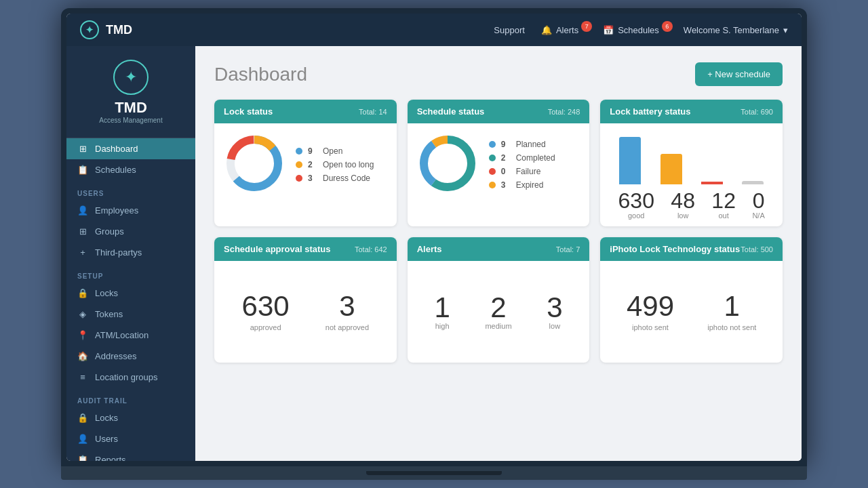  What do you see at coordinates (736, 30) in the screenshot?
I see `welcome-dropdown: Welcome S. Temberlane ▾` at bounding box center [736, 30].